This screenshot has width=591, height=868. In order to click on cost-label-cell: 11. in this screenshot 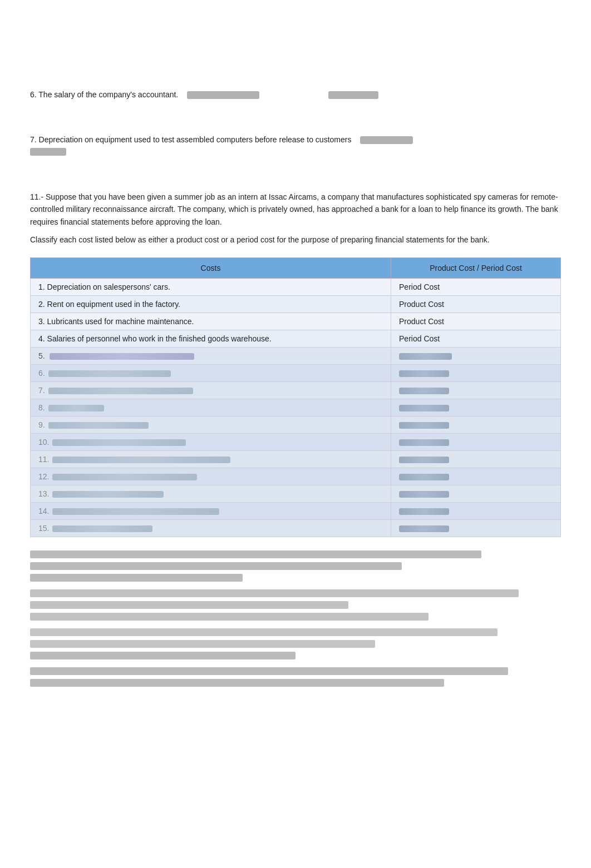, I will do `click(211, 459)`.